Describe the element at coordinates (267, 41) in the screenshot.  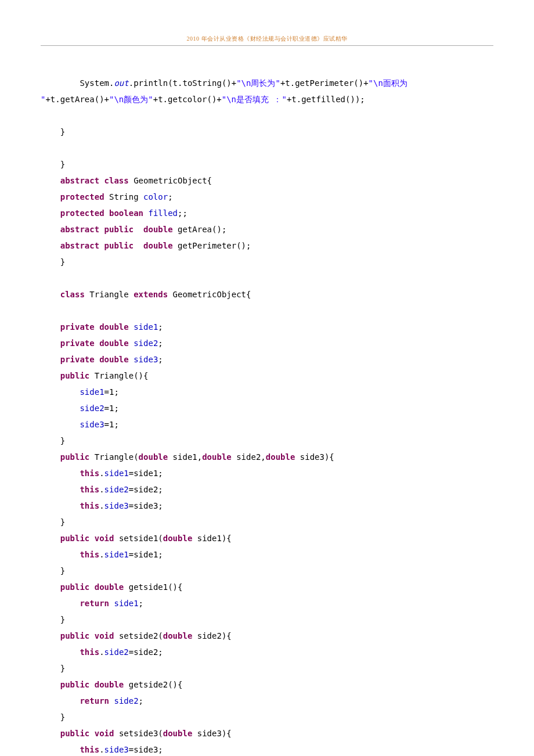
I see `page-header: 2010 年会计从业资格《财经法规与会计职业道德》应试精华` at that location.